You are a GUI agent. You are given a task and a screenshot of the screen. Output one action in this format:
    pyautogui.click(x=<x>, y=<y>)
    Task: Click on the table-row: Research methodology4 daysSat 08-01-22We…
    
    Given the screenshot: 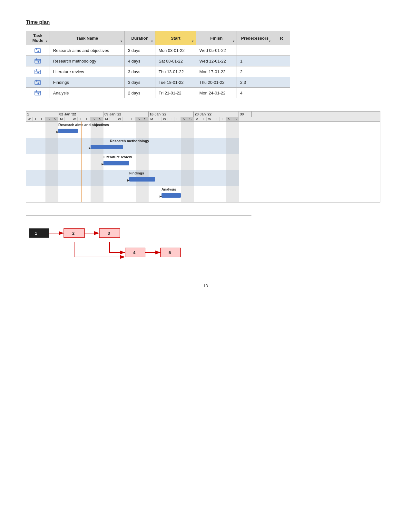 What is the action you would take?
    pyautogui.click(x=158, y=61)
    